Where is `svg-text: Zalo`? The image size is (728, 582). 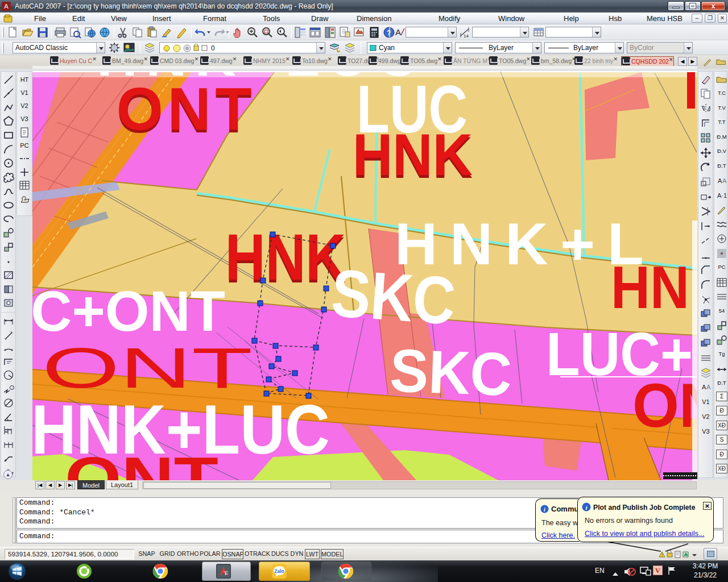 svg-text: Zalo is located at coordinates (279, 571).